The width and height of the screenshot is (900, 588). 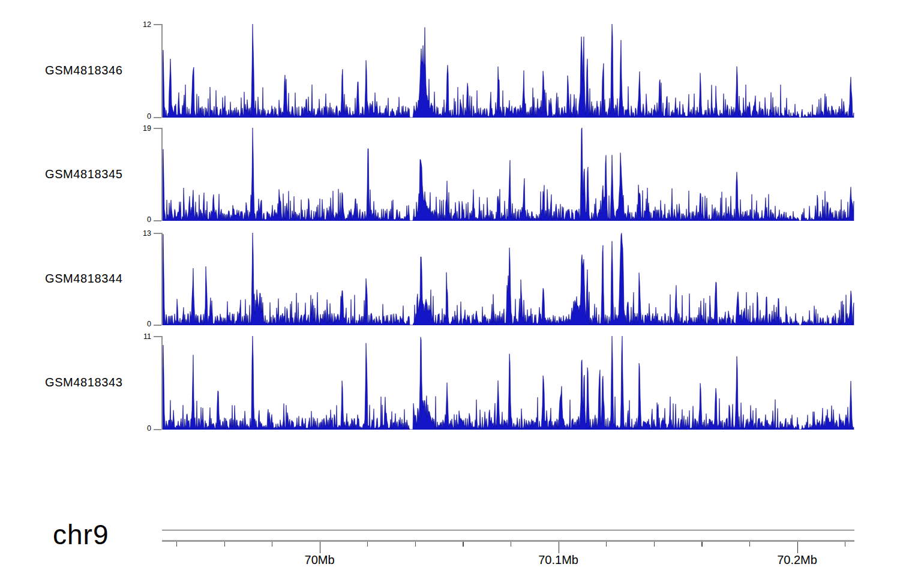 What do you see at coordinates (320, 560) in the screenshot?
I see `axis-tick-label: 70Mb` at bounding box center [320, 560].